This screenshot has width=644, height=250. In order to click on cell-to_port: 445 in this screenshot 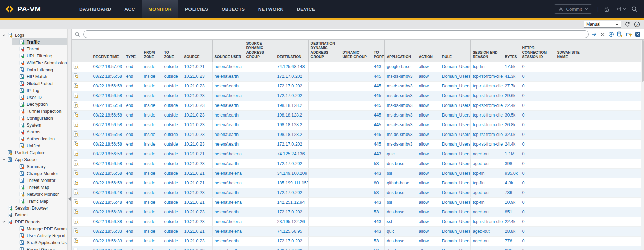, I will do `click(378, 125)`.